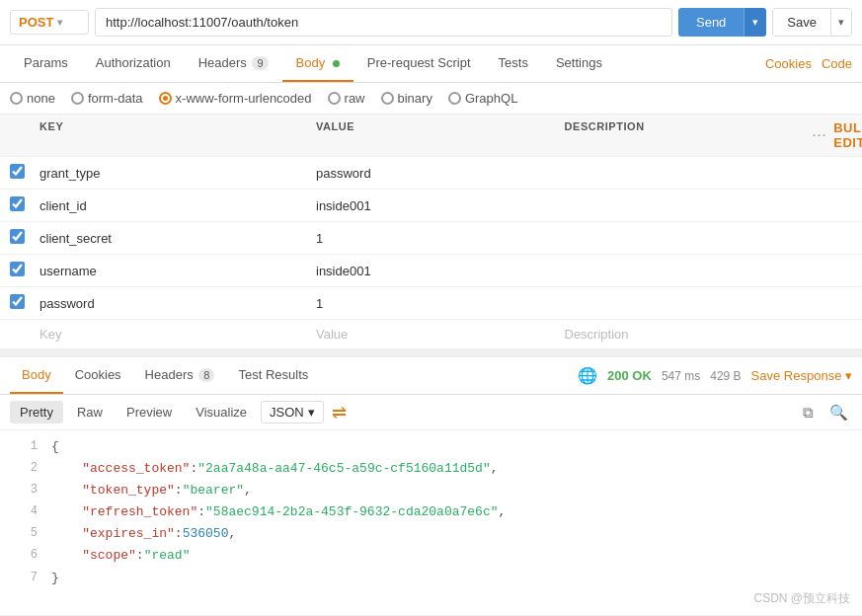 The height and width of the screenshot is (616, 862). Describe the element at coordinates (431, 174) in the screenshot. I see `table-row: grant_type password` at that location.